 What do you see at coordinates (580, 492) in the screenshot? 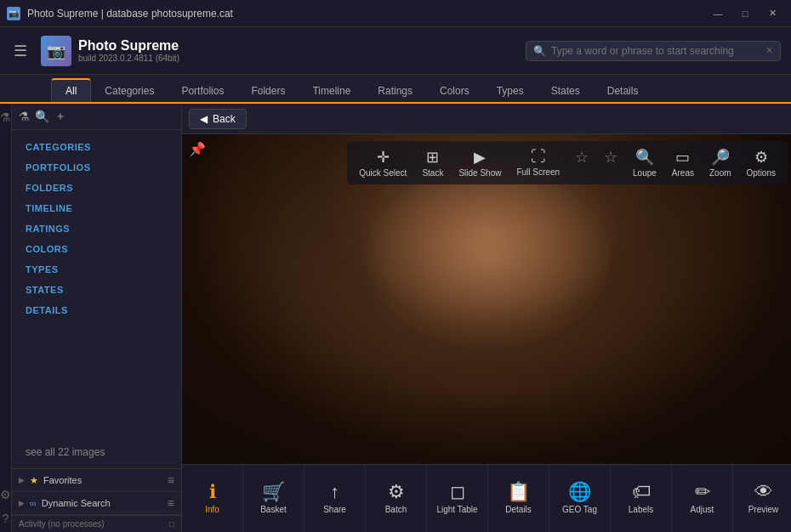
I see `geo-tag-icon: 🌐` at bounding box center [580, 492].